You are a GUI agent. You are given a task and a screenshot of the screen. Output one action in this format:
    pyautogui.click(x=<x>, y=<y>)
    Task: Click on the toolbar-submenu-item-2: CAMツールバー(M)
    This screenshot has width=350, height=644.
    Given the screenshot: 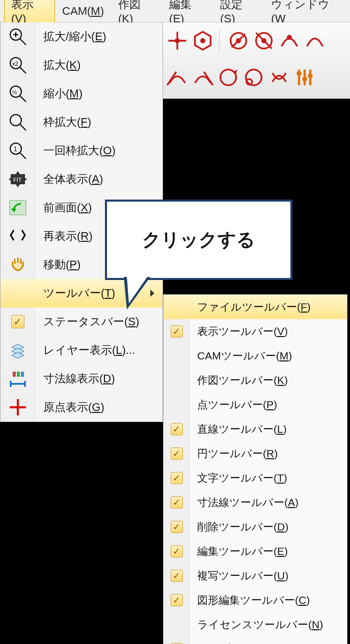 What is the action you would take?
    pyautogui.click(x=255, y=356)
    